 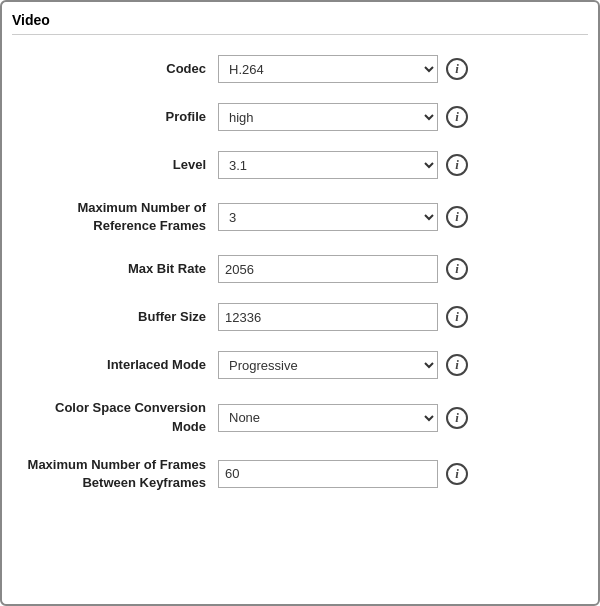 What do you see at coordinates (300, 24) in the screenshot?
I see `section-title: Video` at bounding box center [300, 24].